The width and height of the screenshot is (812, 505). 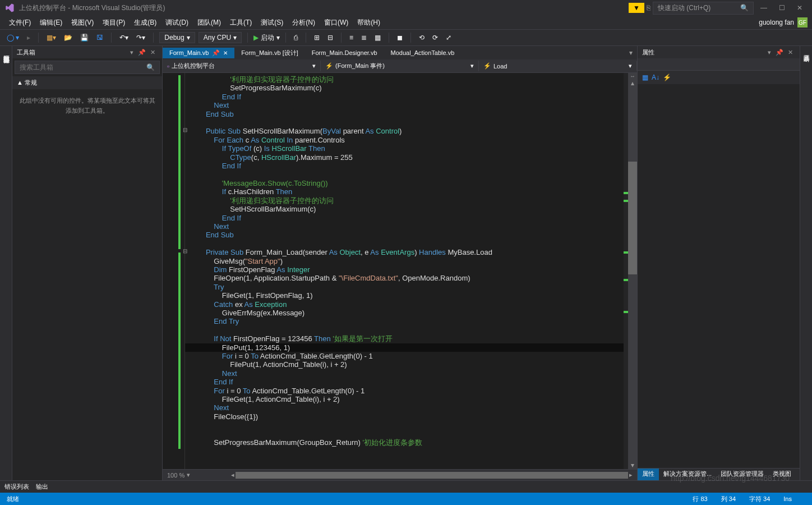 What do you see at coordinates (782, 475) in the screenshot?
I see `props-tab-class: 类视图` at bounding box center [782, 475].